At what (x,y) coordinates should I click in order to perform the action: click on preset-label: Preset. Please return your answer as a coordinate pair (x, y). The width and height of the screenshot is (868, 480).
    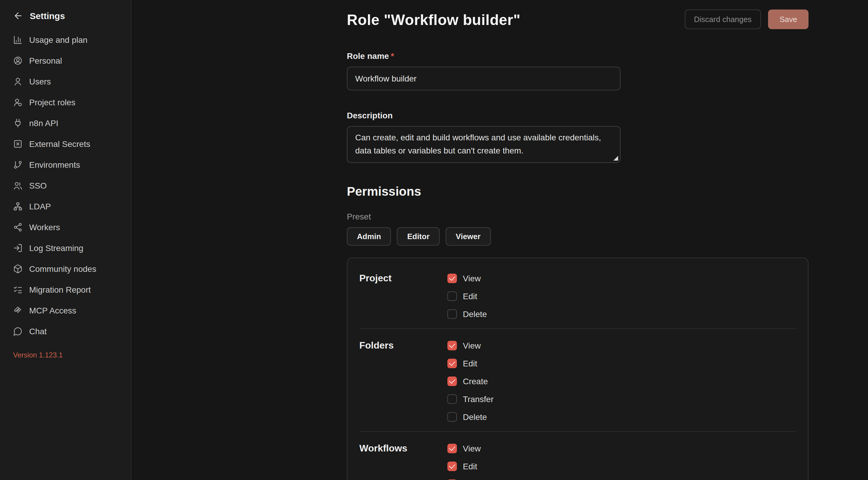
    Looking at the image, I should click on (578, 217).